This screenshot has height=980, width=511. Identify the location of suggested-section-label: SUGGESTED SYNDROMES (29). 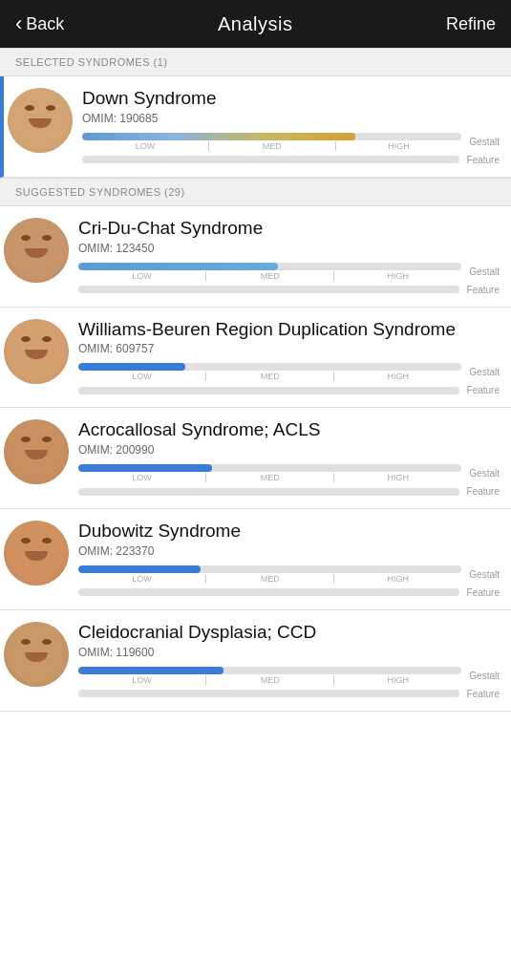
(256, 192).